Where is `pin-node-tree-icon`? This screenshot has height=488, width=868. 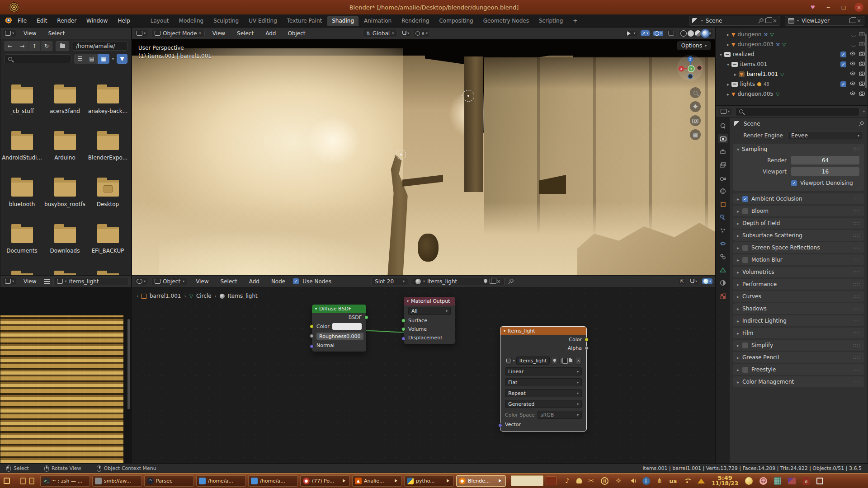
pin-node-tree-icon is located at coordinates (510, 282).